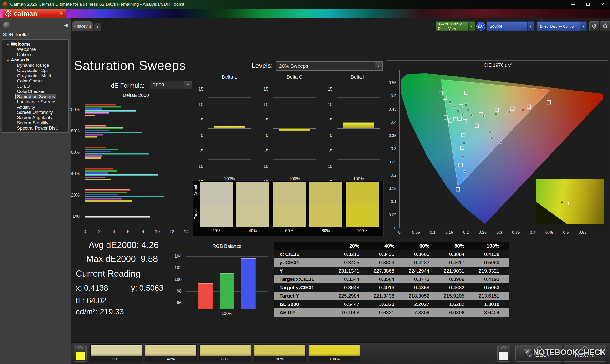 This screenshot has width=610, height=364. What do you see at coordinates (501, 233) in the screenshot?
I see `cie-x-axis: 00.050.10.150.20.250.30.350.40.450.50.55` at bounding box center [501, 233].